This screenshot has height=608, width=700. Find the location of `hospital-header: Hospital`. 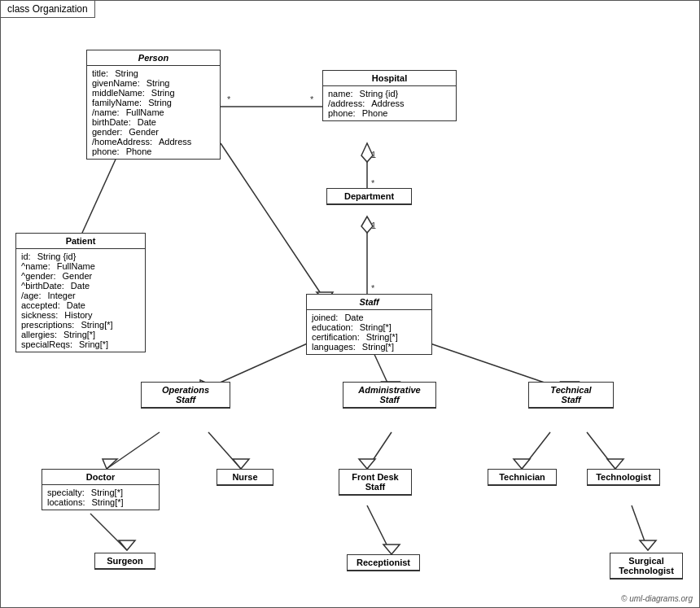

hospital-header: Hospital is located at coordinates (389, 78).